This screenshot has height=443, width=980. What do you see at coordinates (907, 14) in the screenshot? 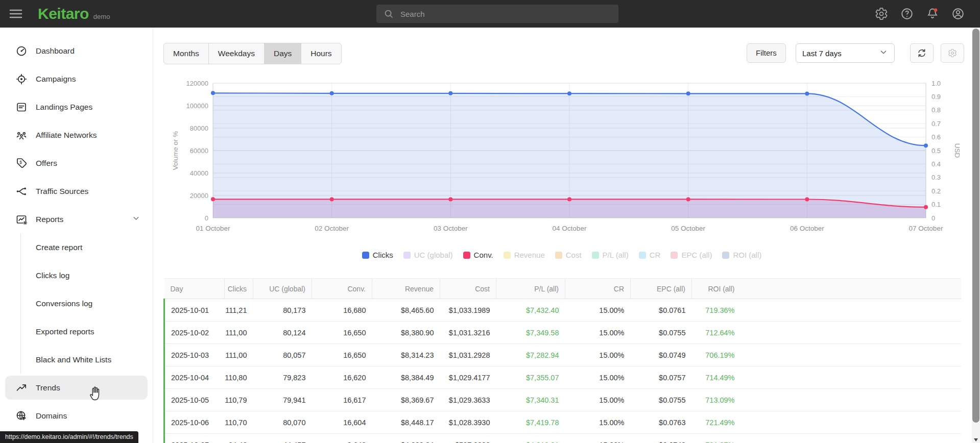
I see `help-icon` at bounding box center [907, 14].